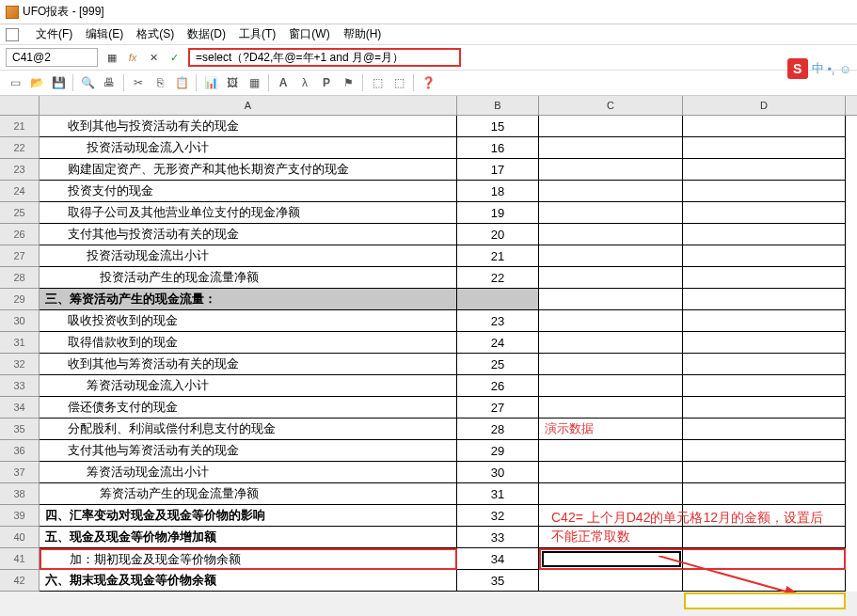 The image size is (857, 616). I want to click on row-header: 32, so click(20, 365).